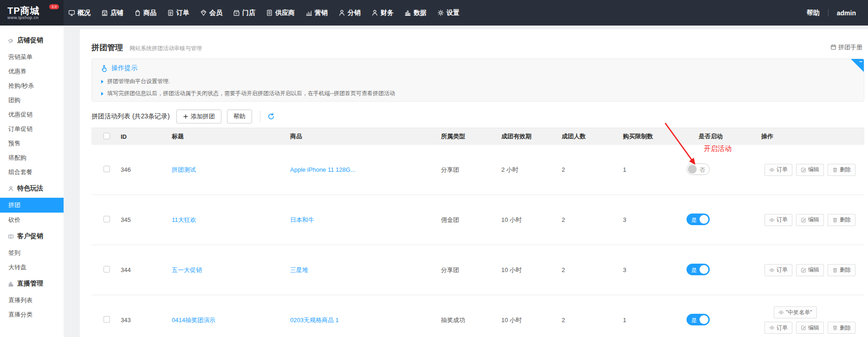  I want to click on nav-item-finance: 财务, so click(382, 13).